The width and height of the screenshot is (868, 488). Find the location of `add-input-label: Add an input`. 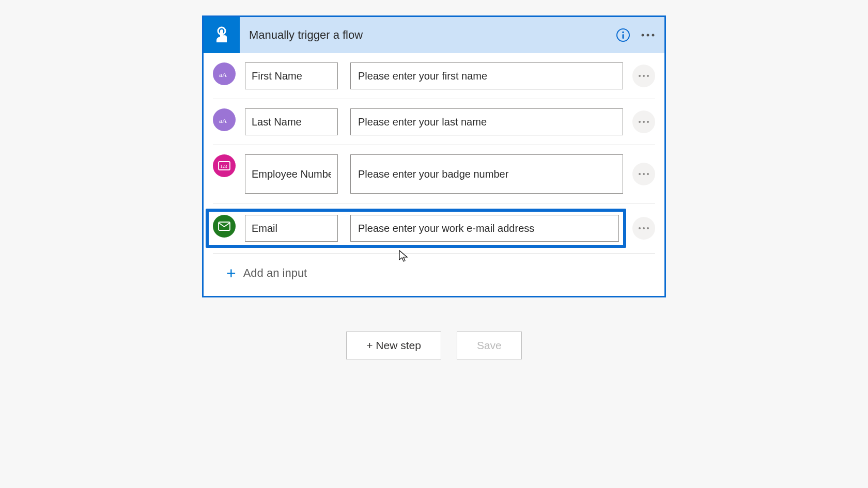

add-input-label: Add an input is located at coordinates (275, 273).